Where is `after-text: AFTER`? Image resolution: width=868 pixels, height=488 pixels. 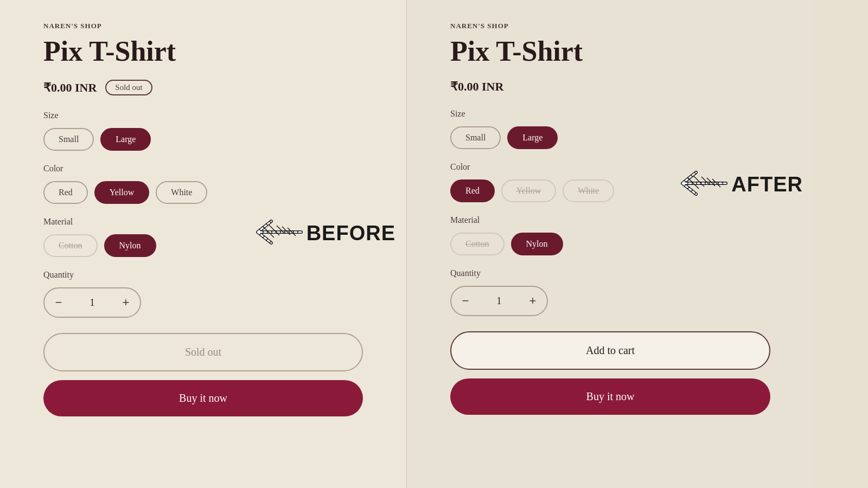
after-text: AFTER is located at coordinates (767, 184).